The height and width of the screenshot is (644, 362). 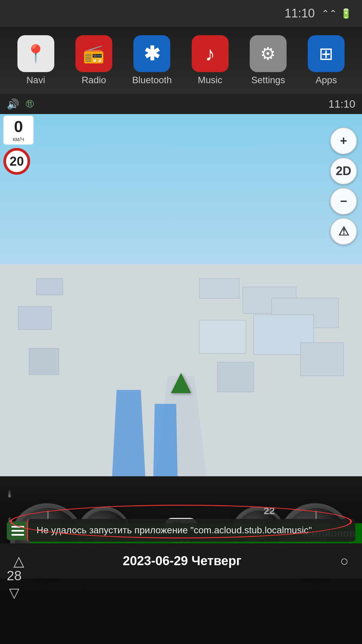 I want to click on status-time: 11:10, so click(x=300, y=13).